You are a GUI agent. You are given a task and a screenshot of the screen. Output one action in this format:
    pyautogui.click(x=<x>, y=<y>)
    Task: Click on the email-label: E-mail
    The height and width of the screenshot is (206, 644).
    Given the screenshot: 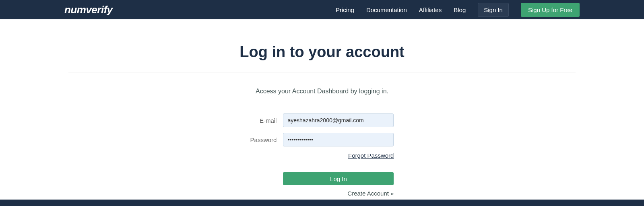 What is the action you would take?
    pyautogui.click(x=268, y=121)
    